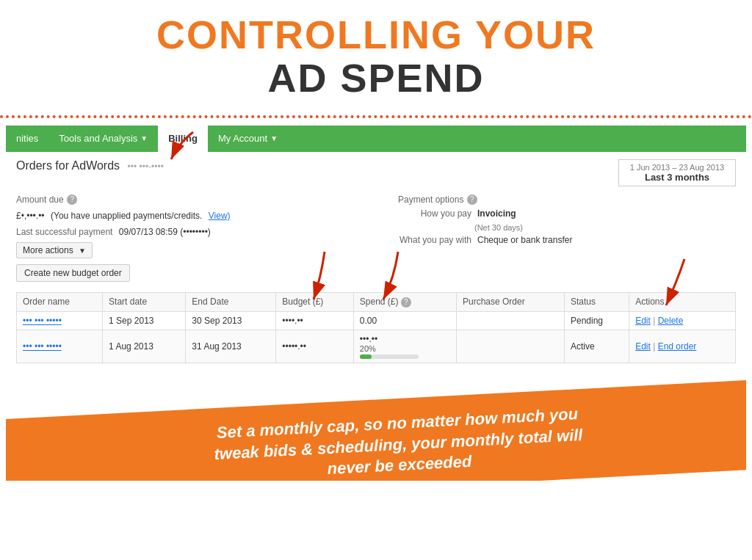 The height and width of the screenshot is (560, 752). Describe the element at coordinates (683, 320) in the screenshot. I see `row1-actions: Edit | Delete` at that location.